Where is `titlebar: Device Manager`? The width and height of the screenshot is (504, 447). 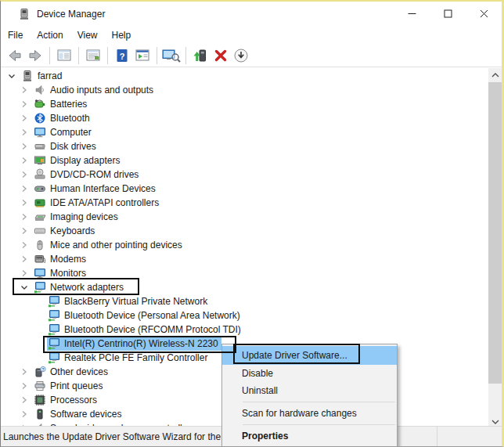 titlebar: Device Manager is located at coordinates (251, 14).